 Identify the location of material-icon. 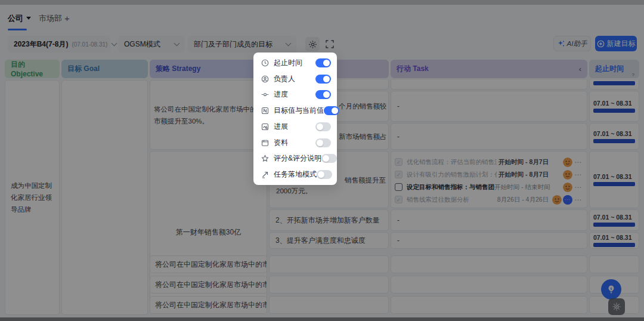
(265, 143).